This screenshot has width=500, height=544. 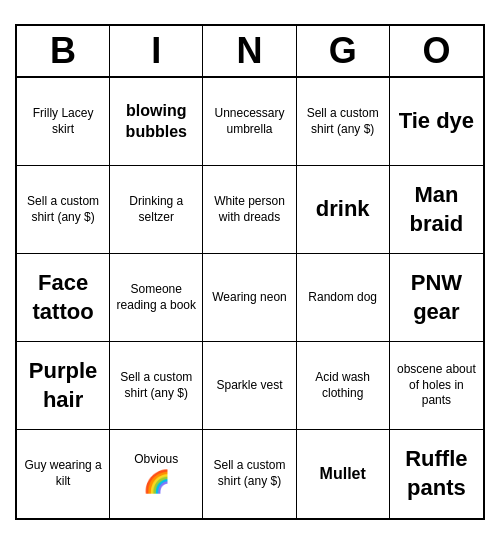 What do you see at coordinates (64, 298) in the screenshot?
I see `bingo-cell: Face tattoo` at bounding box center [64, 298].